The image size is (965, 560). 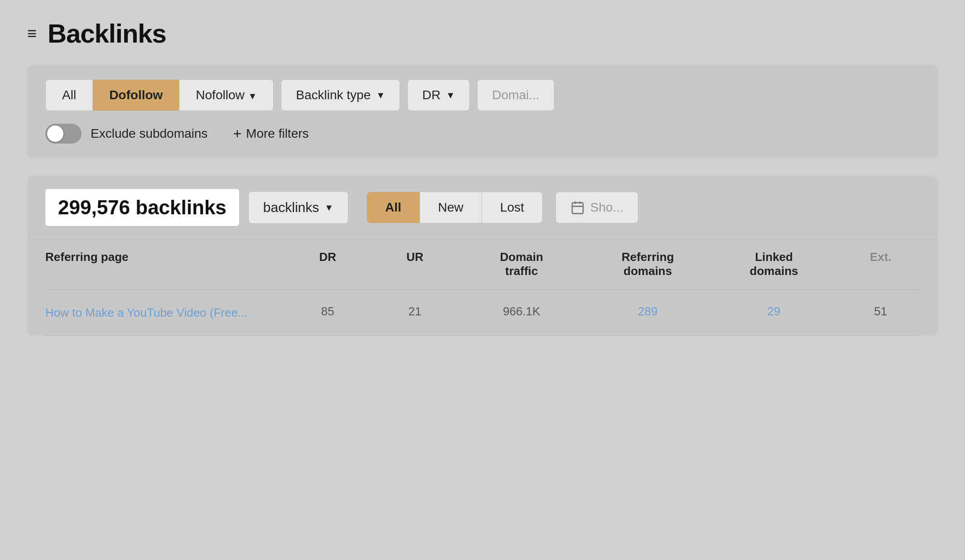 What do you see at coordinates (253, 96) in the screenshot?
I see `nofollow-chevron-icon: ▼` at bounding box center [253, 96].